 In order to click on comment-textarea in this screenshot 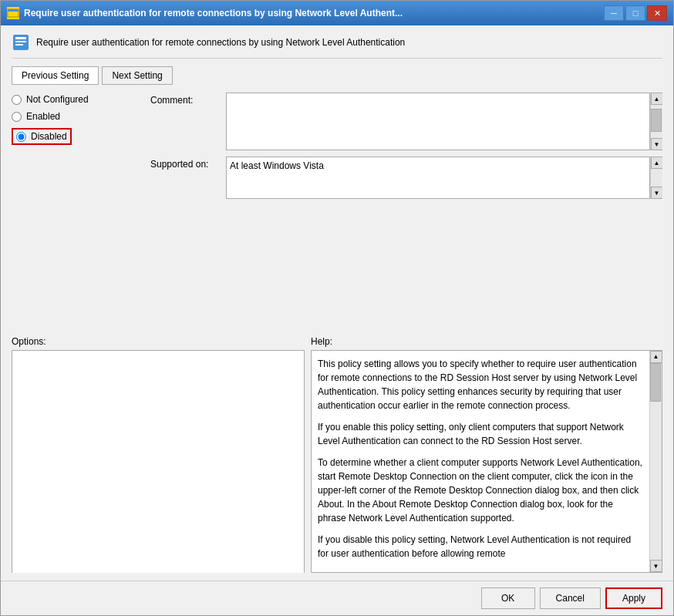, I will do `click(438, 122)`.